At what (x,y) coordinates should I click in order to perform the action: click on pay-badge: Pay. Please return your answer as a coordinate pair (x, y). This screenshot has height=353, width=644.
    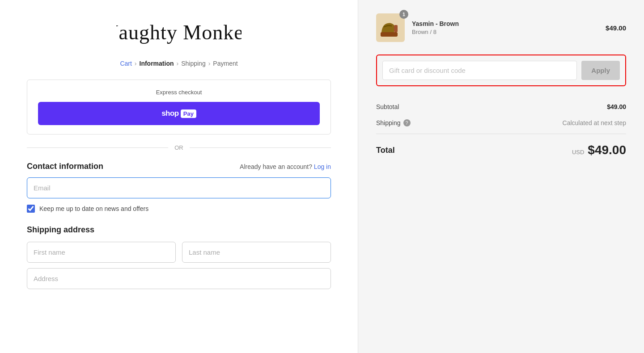
    Looking at the image, I should click on (189, 113).